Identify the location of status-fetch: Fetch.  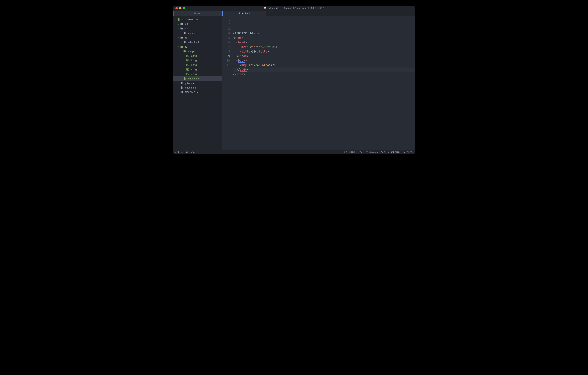
(385, 152).